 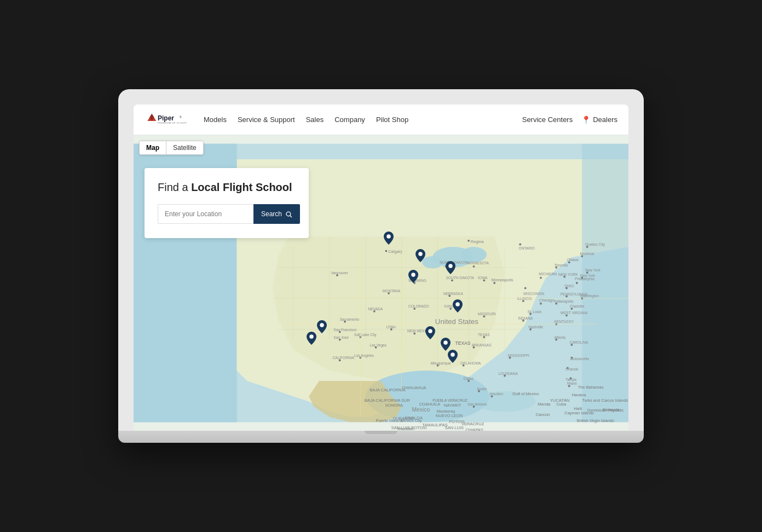 What do you see at coordinates (503, 280) in the screenshot?
I see `svg-text: Minneapolis` at bounding box center [503, 280].